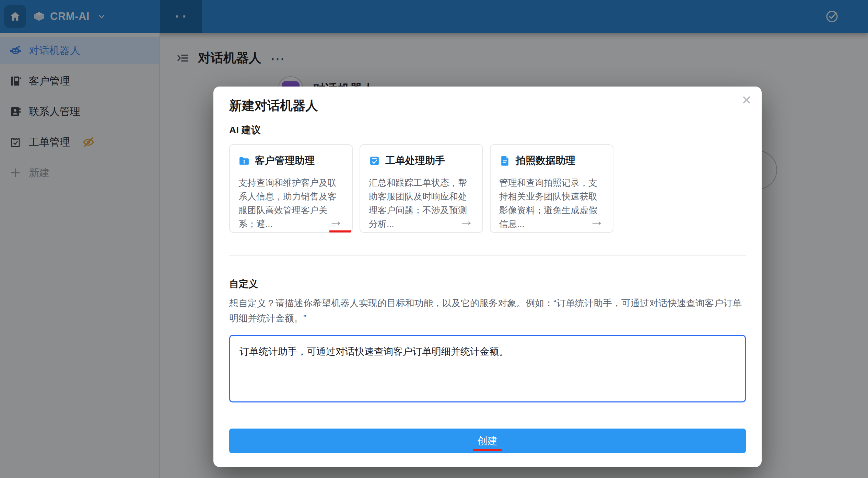 The image size is (868, 478). Describe the element at coordinates (747, 100) in the screenshot. I see `close-icon: ✕` at that location.